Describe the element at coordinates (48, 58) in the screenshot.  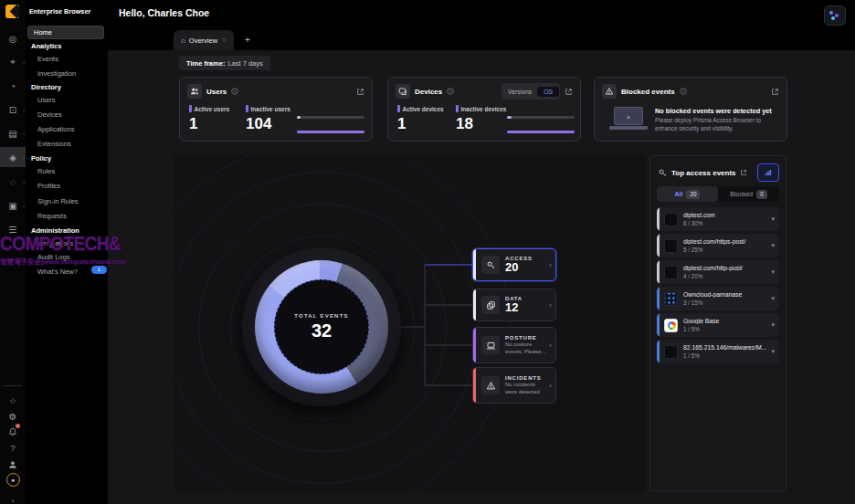
I see `sidebar-item-events: Events` at that location.